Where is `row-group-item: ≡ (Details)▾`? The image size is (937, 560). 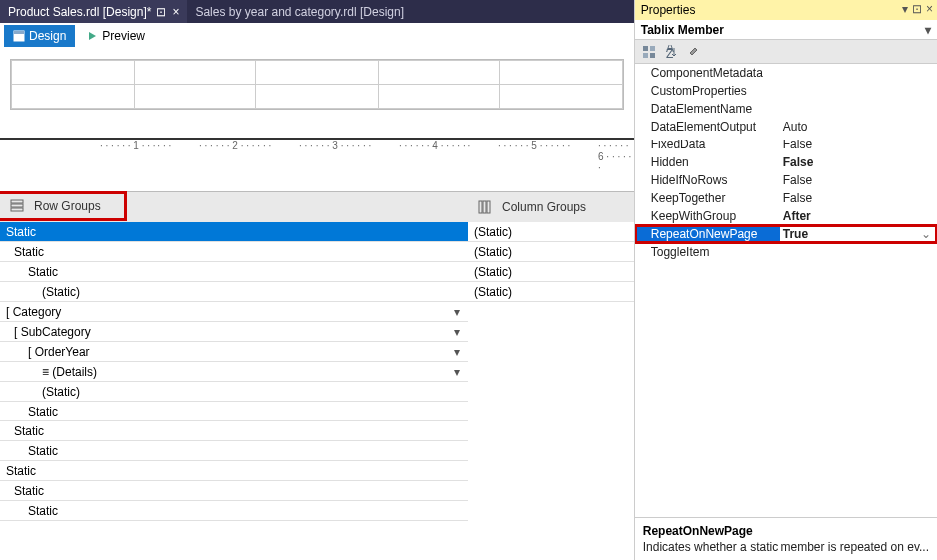
row-group-item: ≡ (Details)▾ is located at coordinates (233, 372).